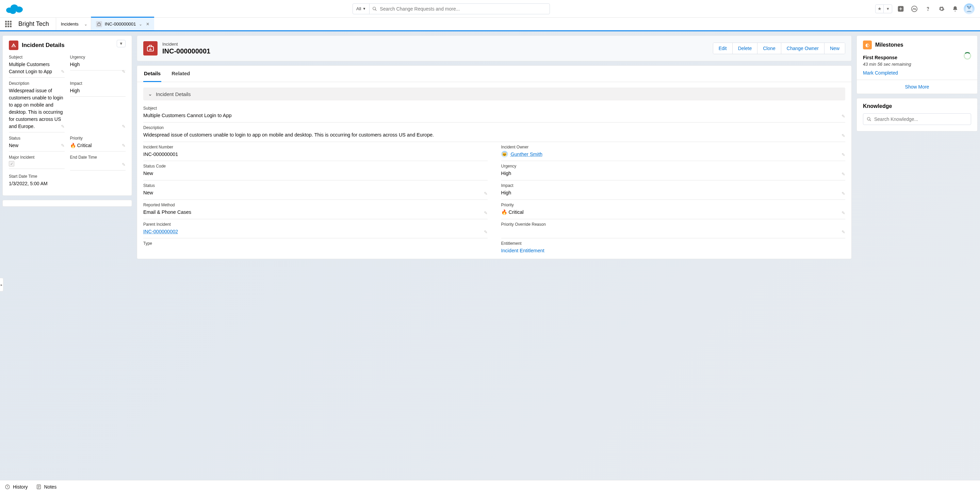  I want to click on global-header: All ▼ ★ ▾, so click(490, 9).